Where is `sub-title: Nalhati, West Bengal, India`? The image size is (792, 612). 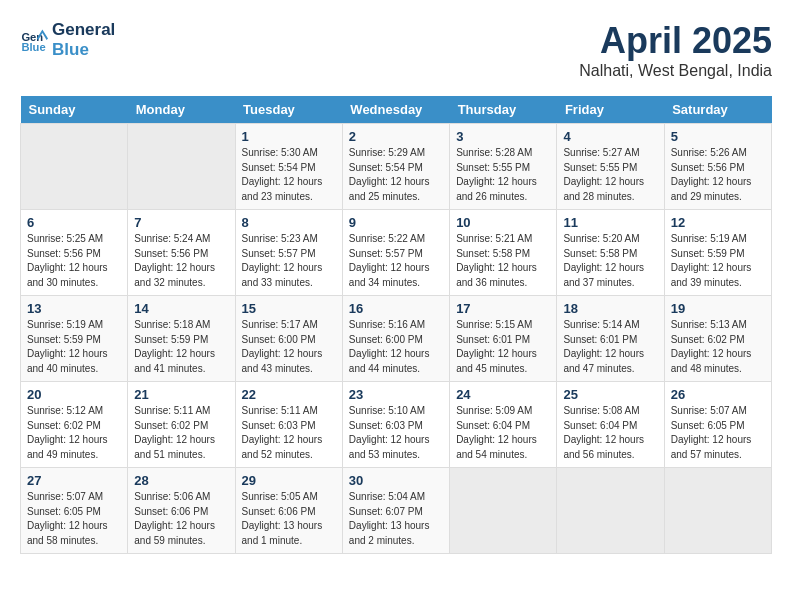 sub-title: Nalhati, West Bengal, India is located at coordinates (676, 71).